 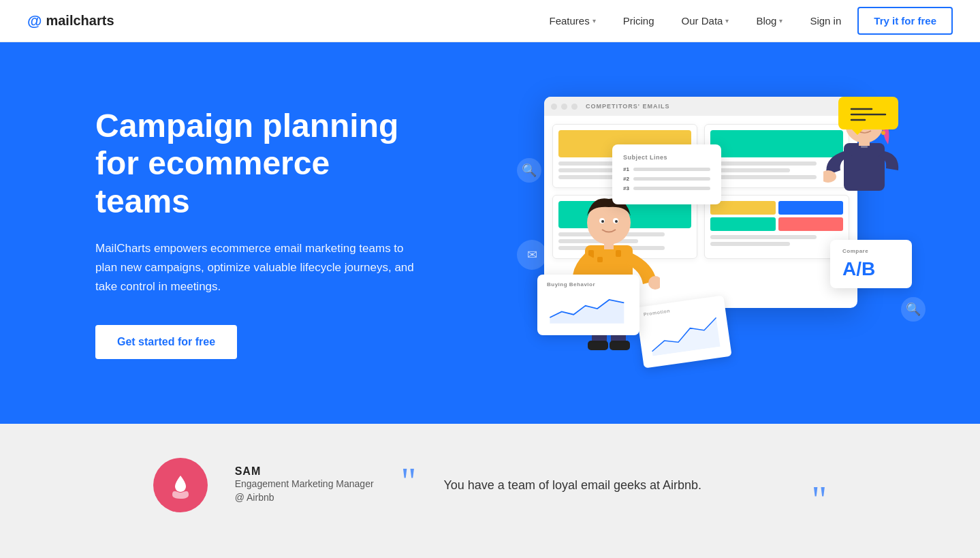 I want to click on behavior-card: Buying Behavior, so click(x=588, y=305).